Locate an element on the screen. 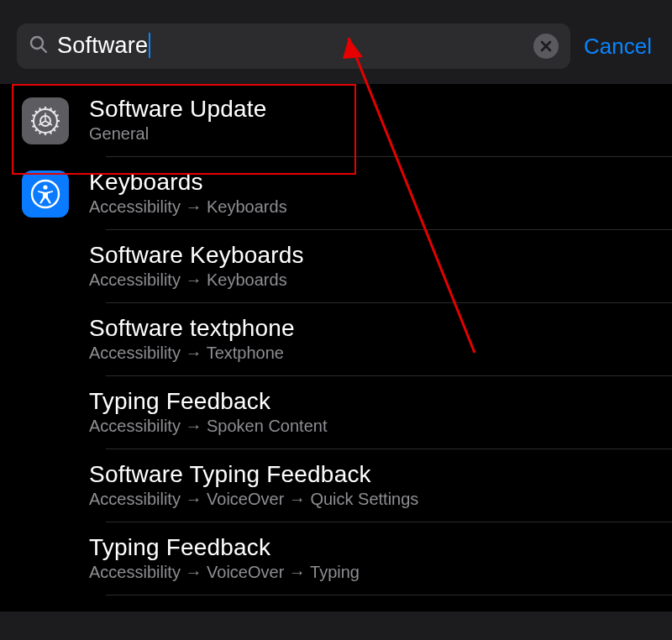 This screenshot has height=640, width=672. result-row: Software Update General is located at coordinates (336, 121).